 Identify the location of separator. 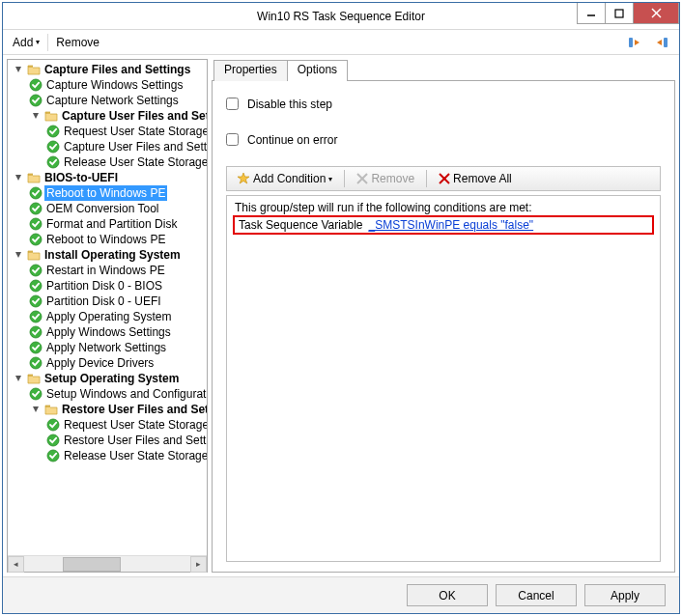
(48, 42).